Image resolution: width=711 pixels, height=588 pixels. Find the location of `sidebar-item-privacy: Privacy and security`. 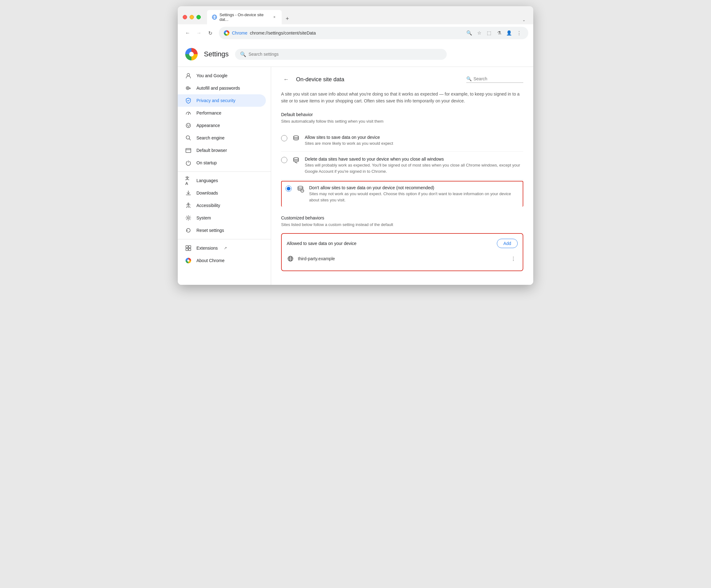

sidebar-item-privacy: Privacy and security is located at coordinates (222, 101).